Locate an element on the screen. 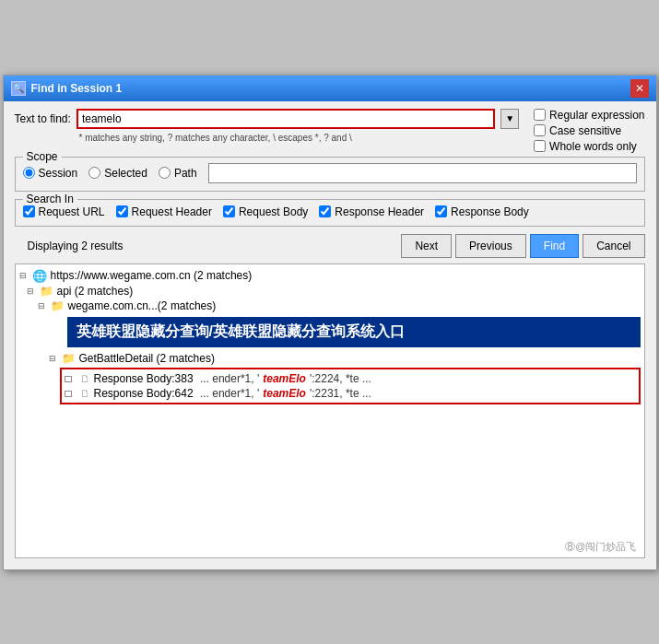  keyword-1: teamElo is located at coordinates (284, 379).